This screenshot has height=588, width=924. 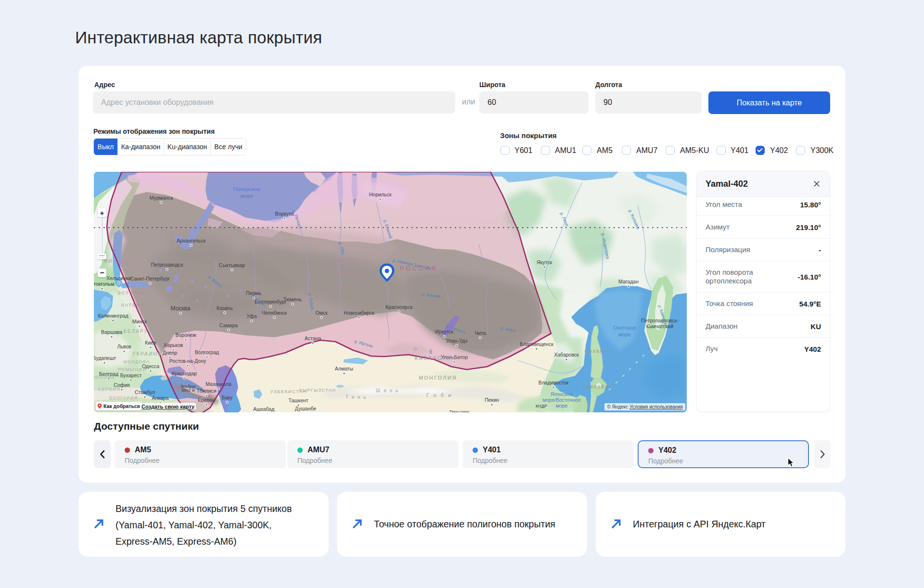 I want to click on svg-text: Хоккайдо, so click(x=598, y=386).